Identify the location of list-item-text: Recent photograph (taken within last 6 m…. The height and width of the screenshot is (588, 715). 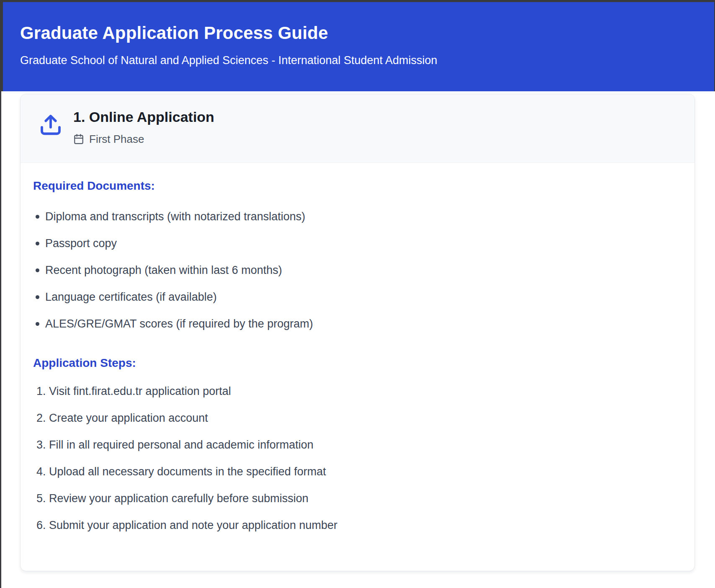
(164, 271).